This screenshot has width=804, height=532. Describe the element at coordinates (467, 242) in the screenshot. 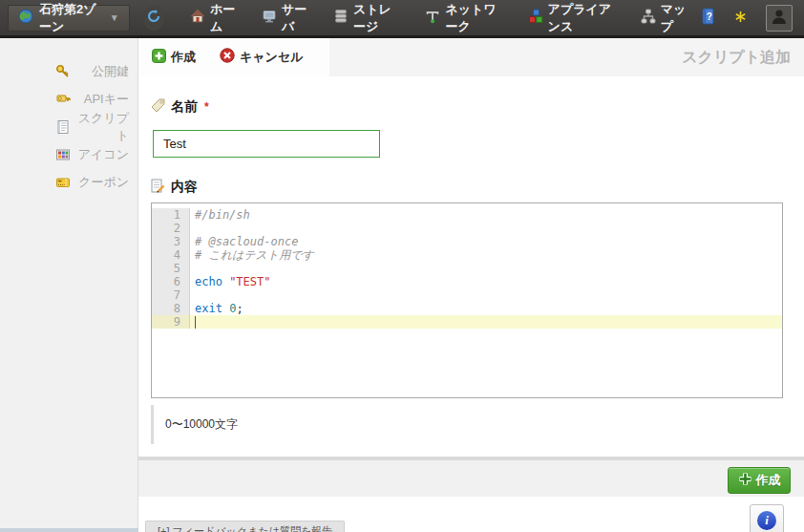

I see `code-line: 3 # @sacloud-once` at that location.